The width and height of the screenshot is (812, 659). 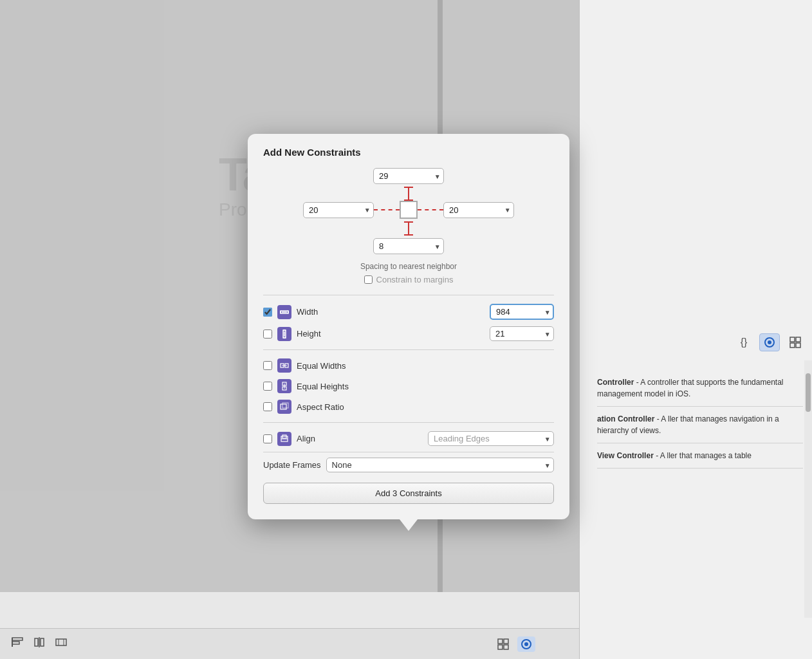 What do you see at coordinates (409, 176) in the screenshot?
I see `spacing-top-row: 29 ▾` at bounding box center [409, 176].